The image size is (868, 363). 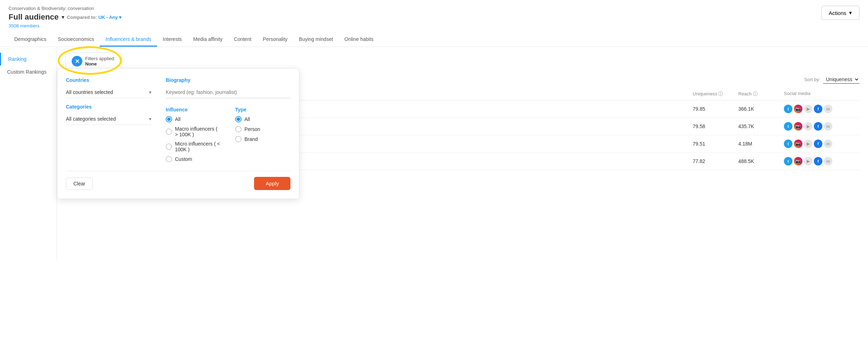 I want to click on filter-button-wrapper: ✕ Filters applied: None, so click(x=93, y=61).